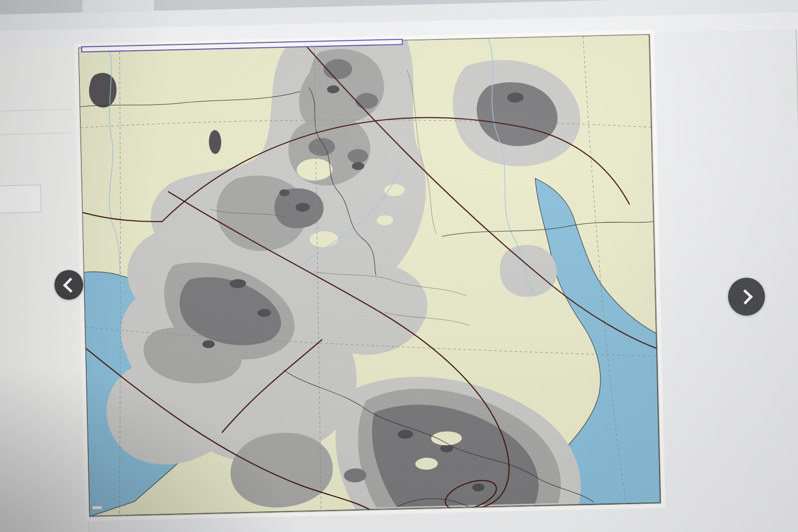  Describe the element at coordinates (70, 285) in the screenshot. I see `chevron-left-icon` at that location.